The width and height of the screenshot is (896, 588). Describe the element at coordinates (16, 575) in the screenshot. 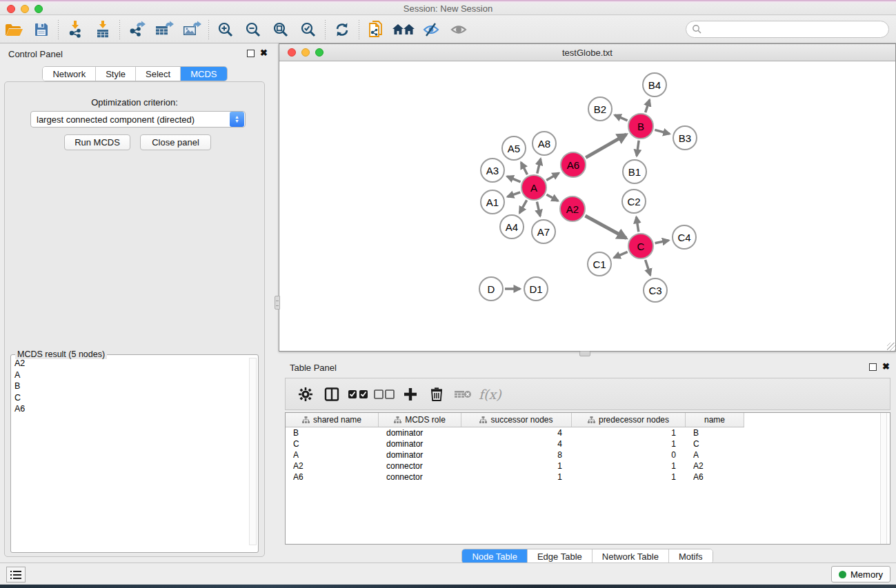

I see `task-history-button` at that location.